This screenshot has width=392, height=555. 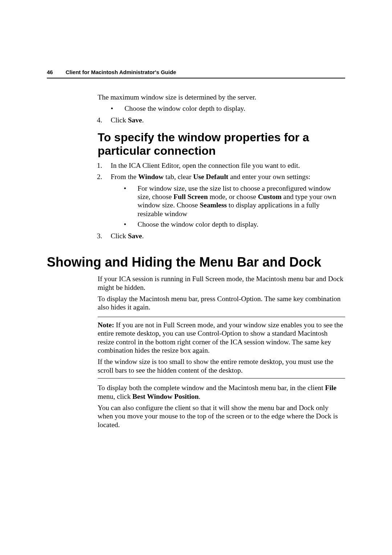 I want to click on step-text-bold: Use Default, so click(x=211, y=177).